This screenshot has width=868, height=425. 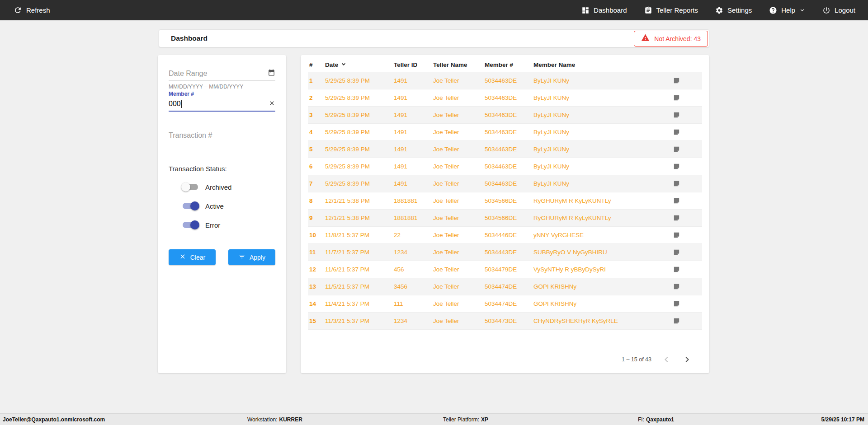 What do you see at coordinates (505, 81) in the screenshot?
I see `table-row: 1 5/29/25 8:39 PM 1491 Joe Teller 503446…` at bounding box center [505, 81].